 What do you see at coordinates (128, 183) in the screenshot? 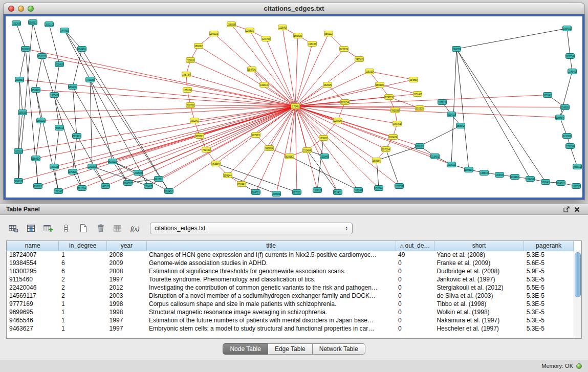
I see `graph-node: 9245032` at bounding box center [128, 183].